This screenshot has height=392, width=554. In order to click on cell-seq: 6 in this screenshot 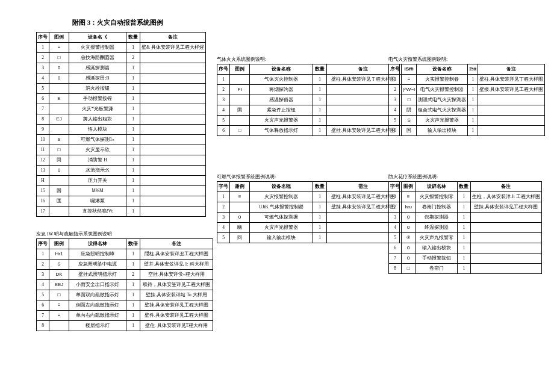, I will do `click(224, 131)`.